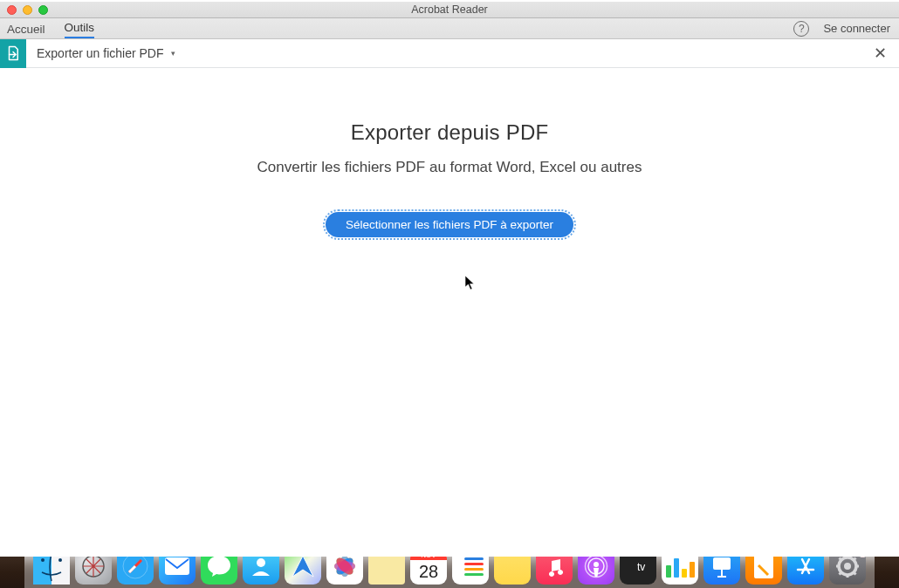 This screenshot has height=588, width=899. Describe the element at coordinates (100, 53) in the screenshot. I see `tool-label: Exporter un fichier PDF` at that location.